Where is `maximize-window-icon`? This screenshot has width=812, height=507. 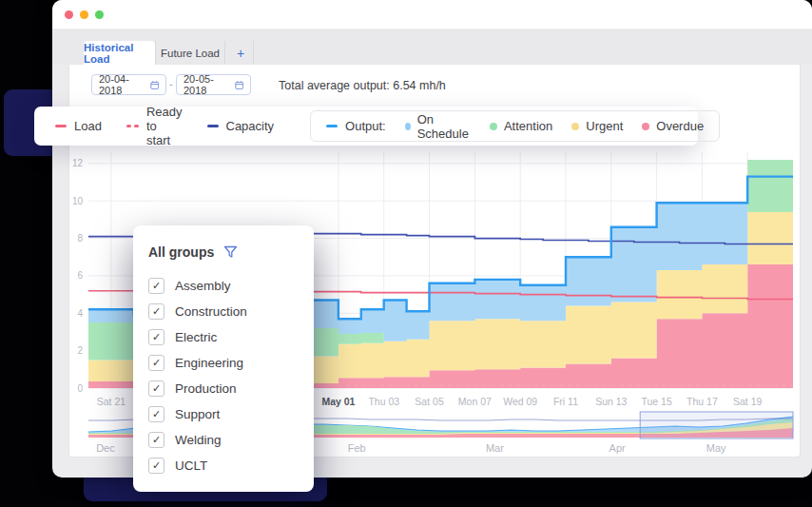
maximize-window-icon is located at coordinates (99, 15).